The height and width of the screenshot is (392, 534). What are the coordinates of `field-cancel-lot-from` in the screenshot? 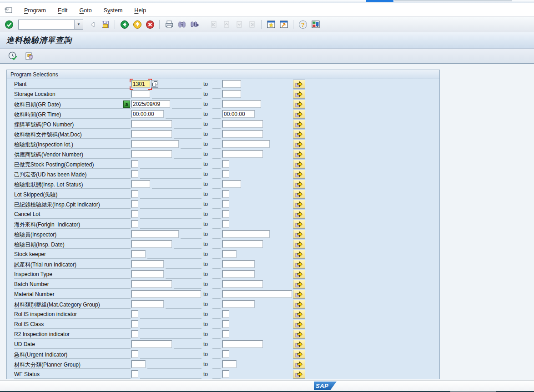 It's located at (135, 214).